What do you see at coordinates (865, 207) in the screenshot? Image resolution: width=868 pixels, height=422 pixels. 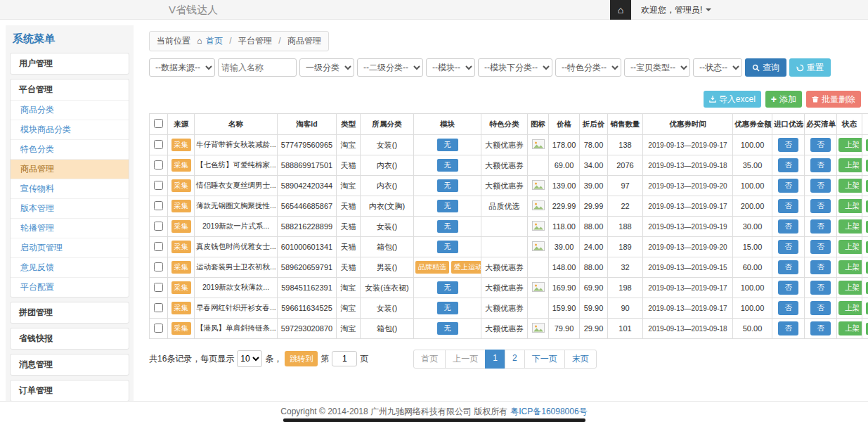 I see `actions-cell` at bounding box center [865, 207].